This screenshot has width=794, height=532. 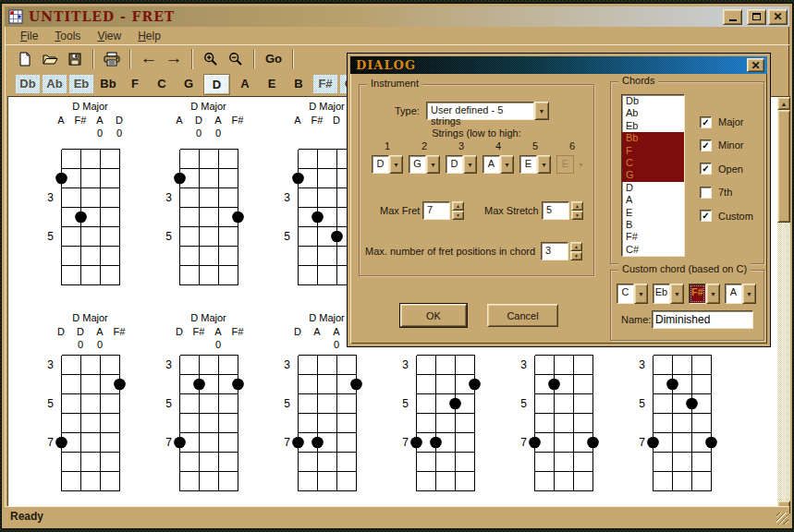 What do you see at coordinates (325, 84) in the screenshot?
I see `tab-f#: F#` at bounding box center [325, 84].